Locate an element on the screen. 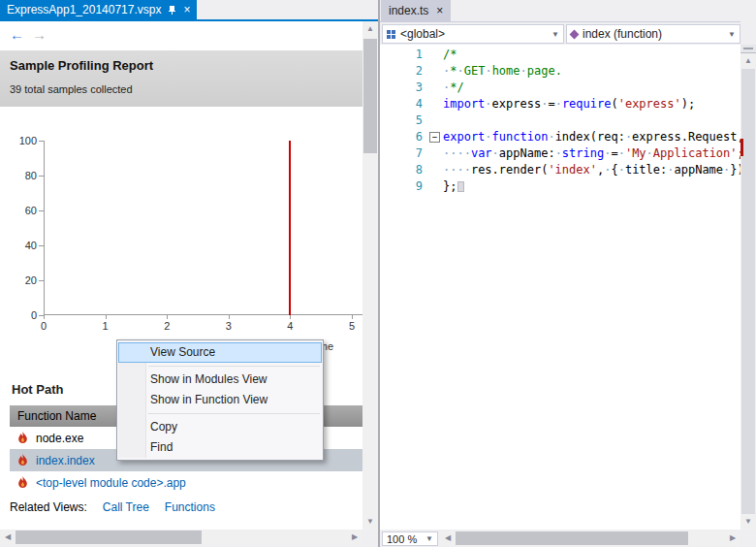 The image size is (756, 547). related-views: Related Views: Call TreeFunctions is located at coordinates (112, 507).